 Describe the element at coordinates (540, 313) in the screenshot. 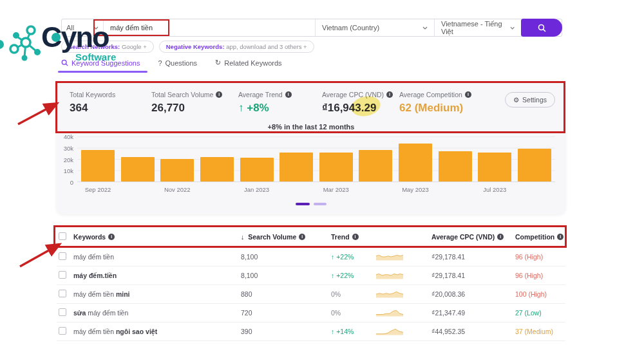

I see `competition-cell: 27 (Low)` at that location.